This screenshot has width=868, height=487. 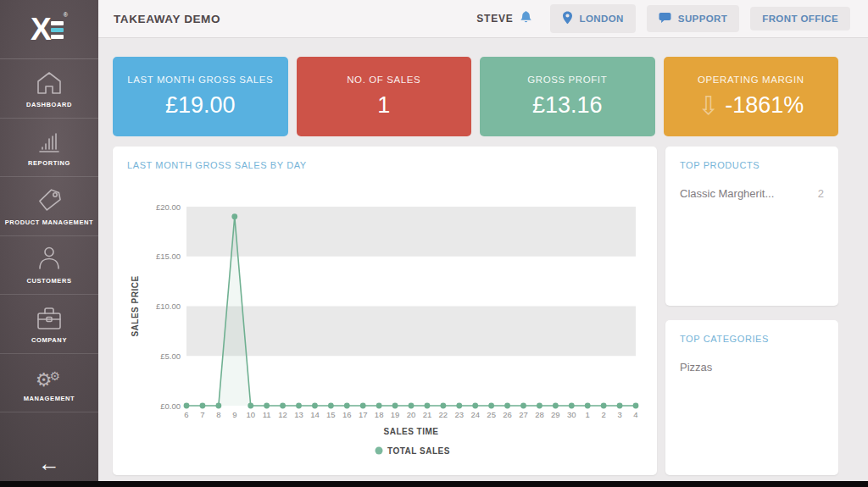 What do you see at coordinates (821, 193) in the screenshot?
I see `product-count: 2` at bounding box center [821, 193].